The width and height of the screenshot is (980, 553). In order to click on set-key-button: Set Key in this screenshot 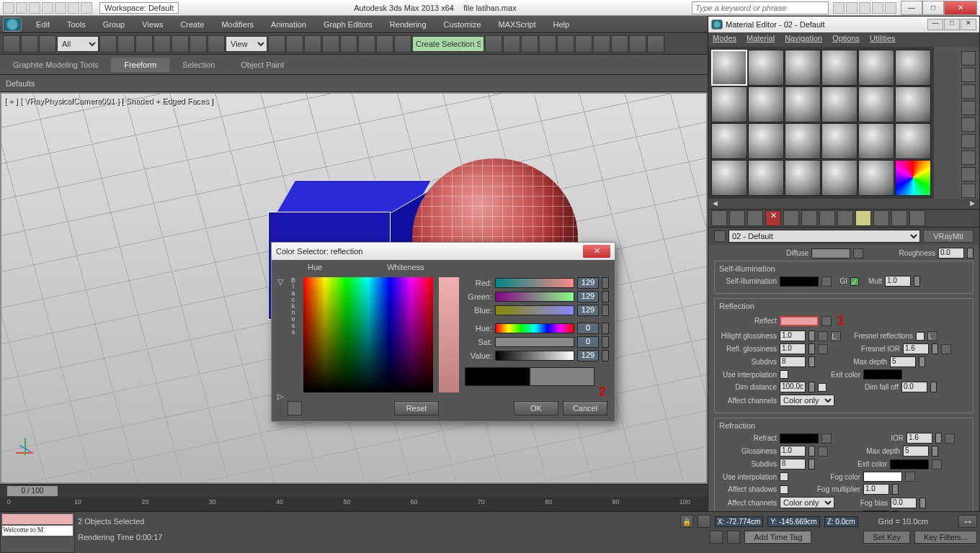, I will do `click(886, 537)`.